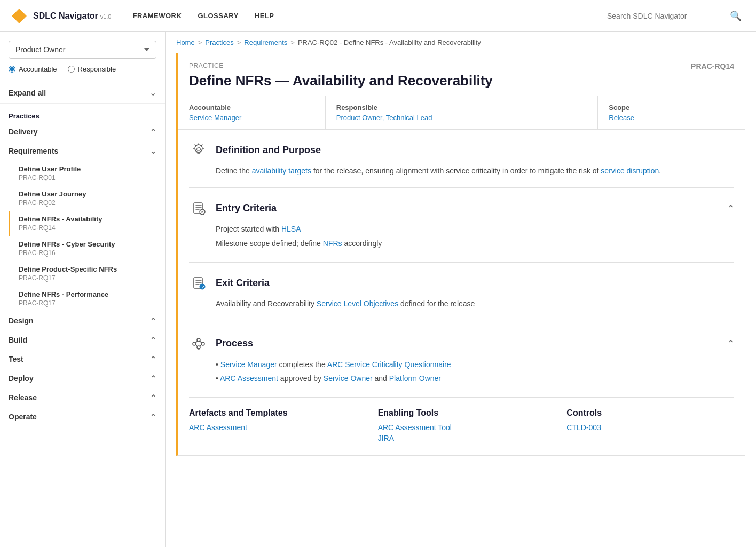 The image size is (756, 547). I want to click on rq14-title: Define NFRs - Availability, so click(88, 219).